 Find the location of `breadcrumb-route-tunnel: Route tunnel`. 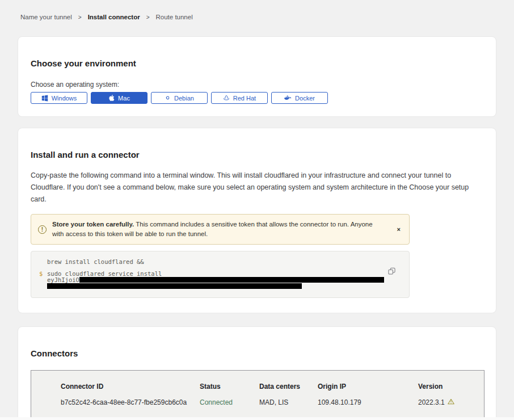

breadcrumb-route-tunnel: Route tunnel is located at coordinates (175, 17).